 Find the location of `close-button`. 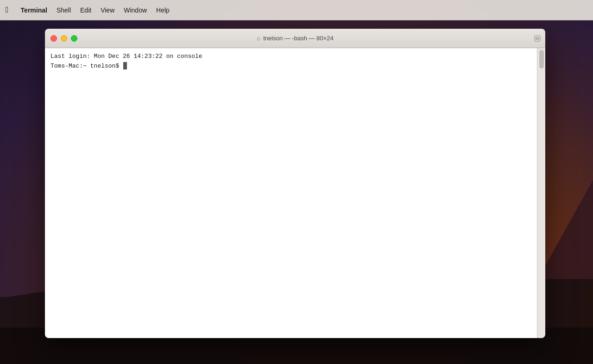

close-button is located at coordinates (54, 38).